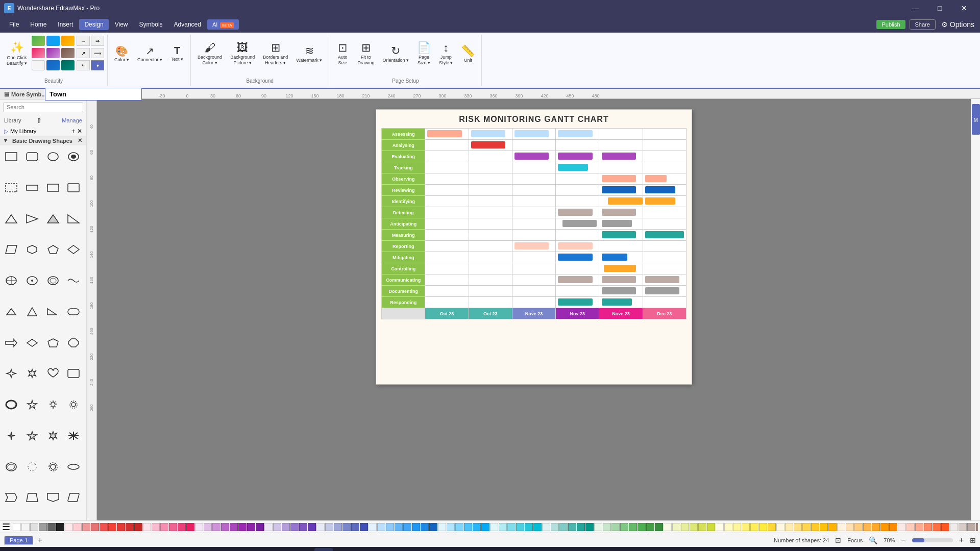 This screenshot has width=980, height=551. I want to click on maximize-btn: □, so click(940, 8).